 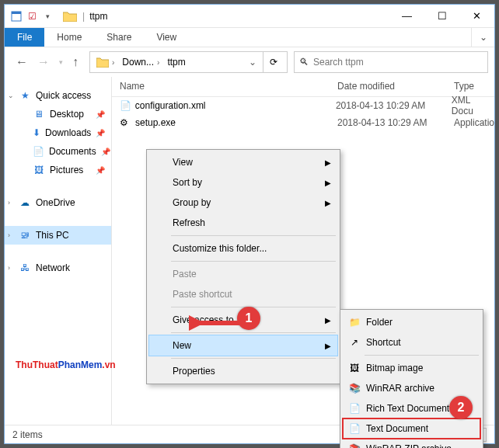 What do you see at coordinates (250, 62) in the screenshot?
I see `address-bar-row: ← → ▾ ↑ › Down...› ttpm ⌄ ⟳ 🔍︎ Search tt…` at bounding box center [250, 62].